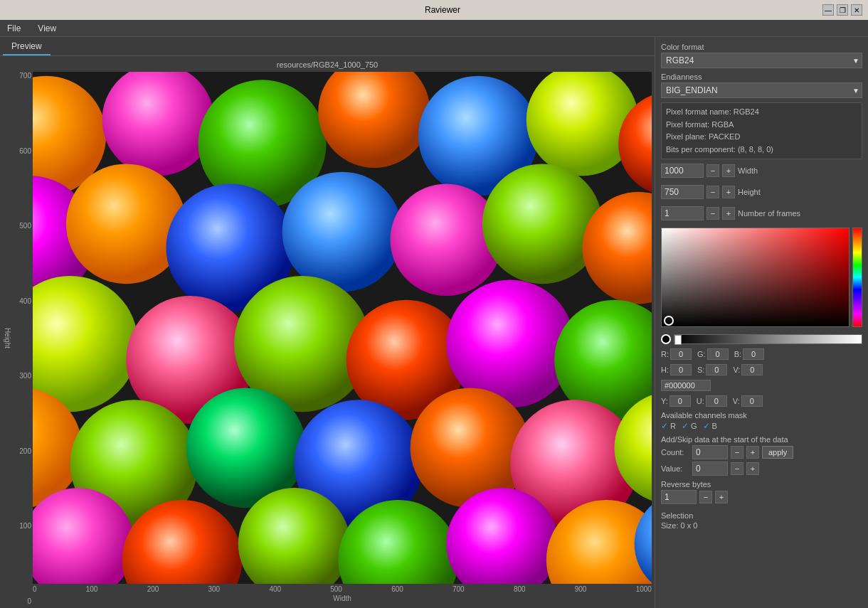  I want to click on u-input, so click(716, 401).